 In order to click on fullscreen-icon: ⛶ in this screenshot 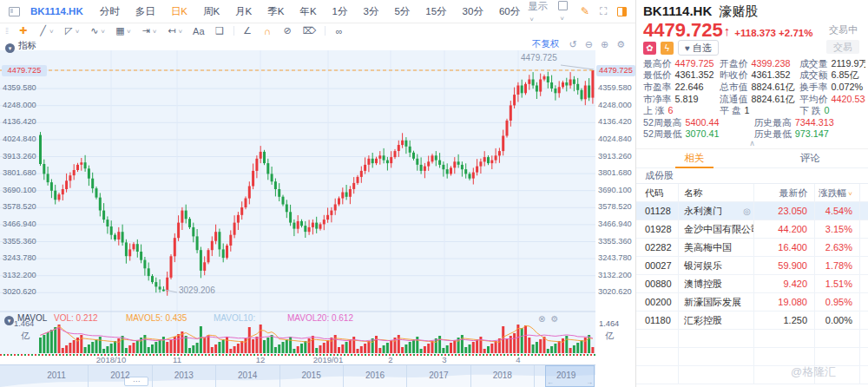, I will do `click(603, 11)`.